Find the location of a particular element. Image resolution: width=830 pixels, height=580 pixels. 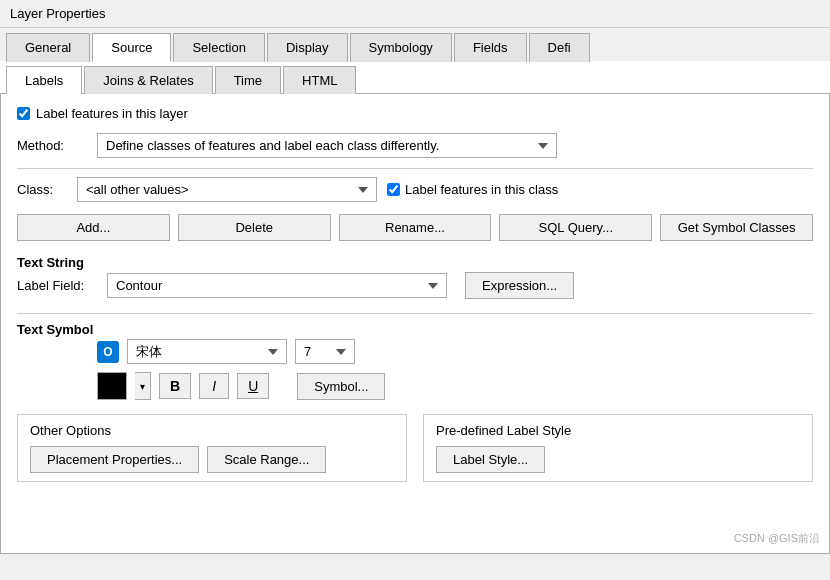

class-select: <all other values> is located at coordinates (227, 190).